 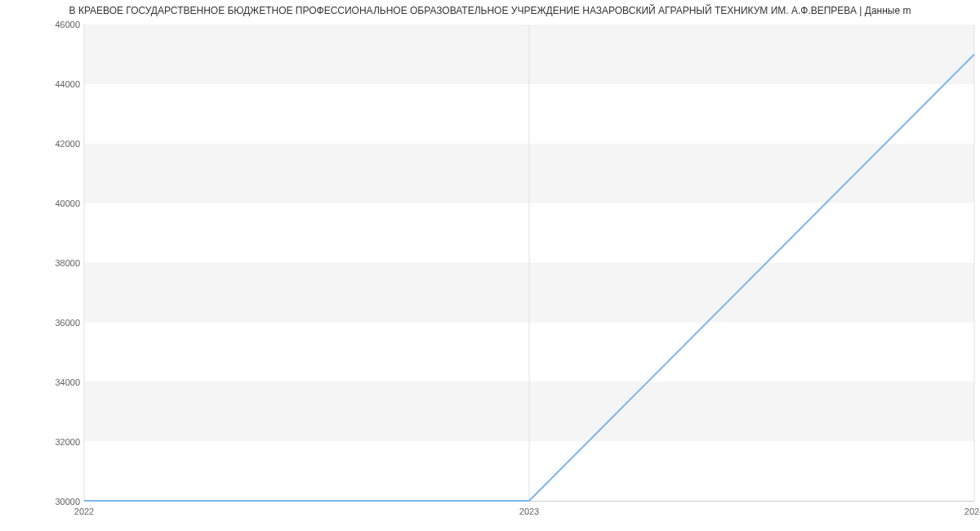 What do you see at coordinates (64, 203) in the screenshot?
I see `y-tick-label: 40000` at bounding box center [64, 203].